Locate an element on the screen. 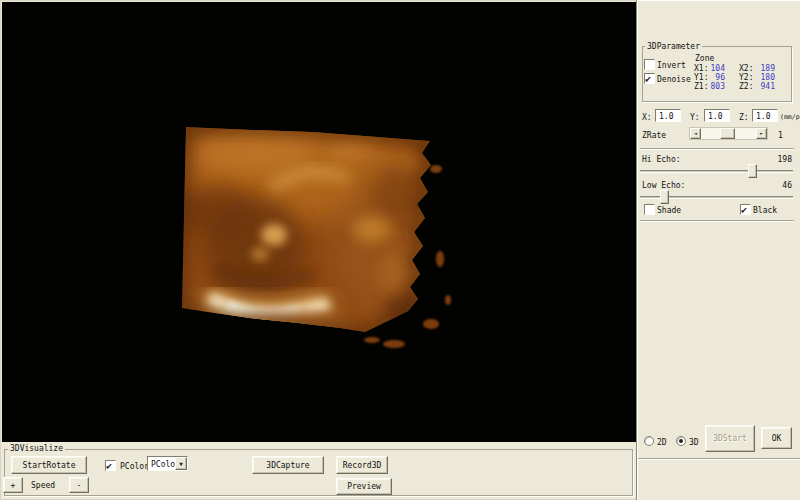 The width and height of the screenshot is (800, 500). hi-echo-label: Hi Echo: is located at coordinates (662, 160).